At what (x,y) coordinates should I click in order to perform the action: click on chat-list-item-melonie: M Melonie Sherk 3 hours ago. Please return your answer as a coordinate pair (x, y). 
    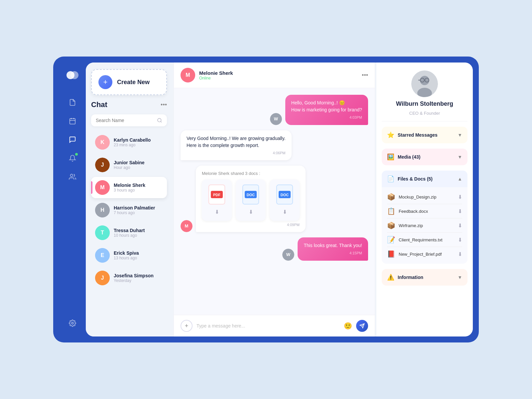
    Looking at the image, I should click on (129, 188).